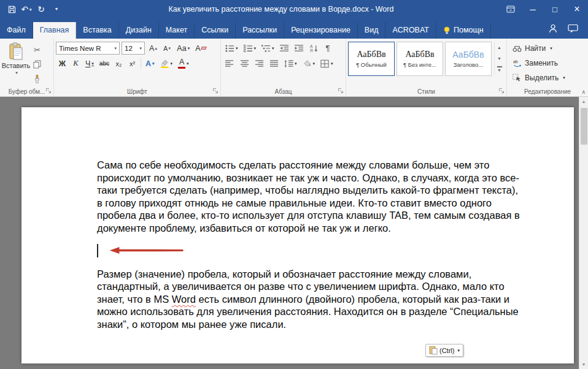 The height and width of the screenshot is (369, 588). Describe the element at coordinates (420, 55) in the screenshot. I see `style-sample: АаБбВв` at that location.